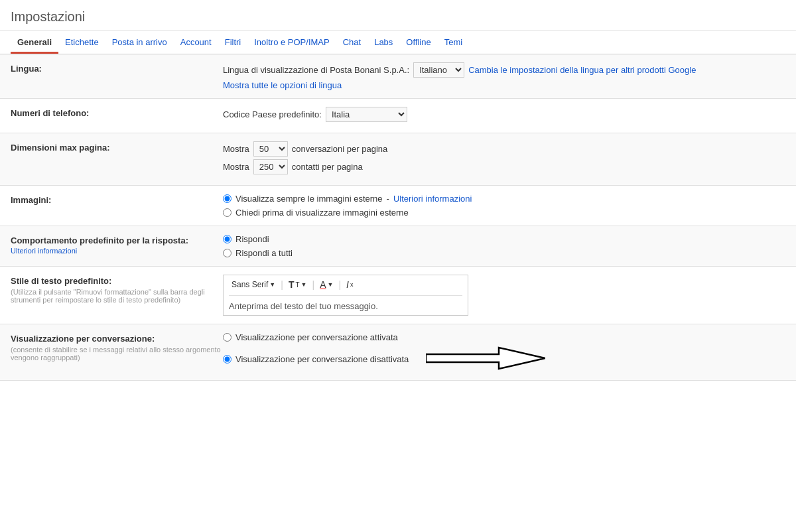  I want to click on dimensioni-value: Mostra 25 50 100 conversazioni per pagin…, so click(504, 159).